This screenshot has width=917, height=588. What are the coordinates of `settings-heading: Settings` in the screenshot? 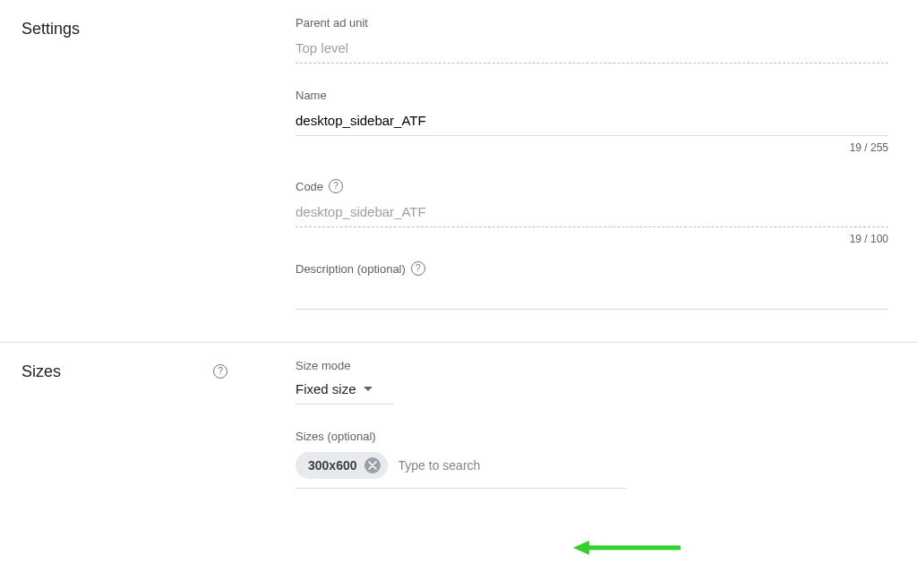 It's located at (50, 29).